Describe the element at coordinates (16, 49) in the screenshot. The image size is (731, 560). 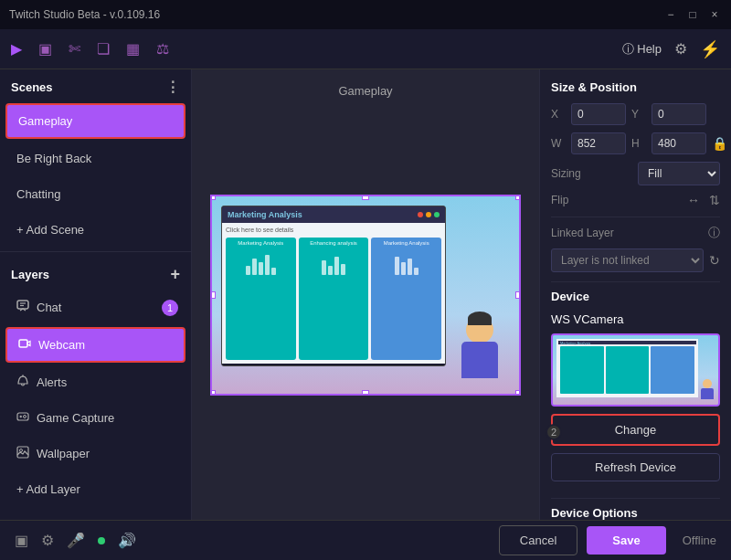
I see `cursor-tool-icon: ▶` at that location.